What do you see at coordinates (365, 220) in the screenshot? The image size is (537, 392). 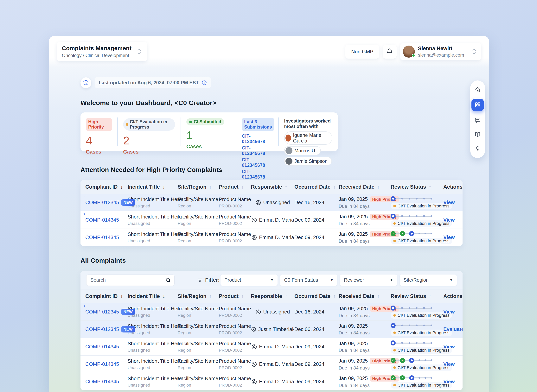 I see `cell-received-date: Jan 09, 2025High PriorityDue in 84 days` at bounding box center [365, 220].